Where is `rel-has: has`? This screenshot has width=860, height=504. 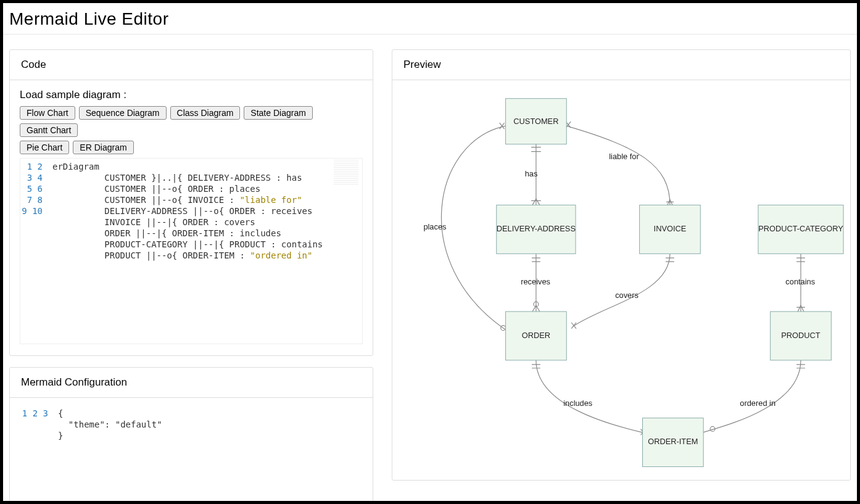 rel-has: has is located at coordinates (532, 174).